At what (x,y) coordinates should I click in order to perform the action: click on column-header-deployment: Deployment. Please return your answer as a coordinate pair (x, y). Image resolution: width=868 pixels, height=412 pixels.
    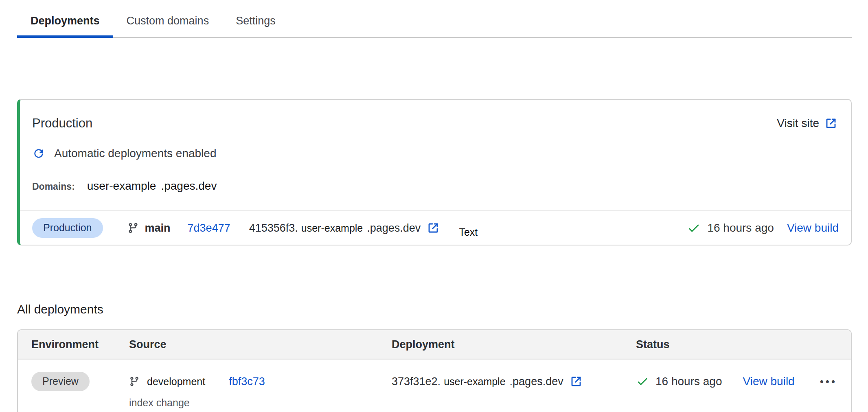
    Looking at the image, I should click on (514, 344).